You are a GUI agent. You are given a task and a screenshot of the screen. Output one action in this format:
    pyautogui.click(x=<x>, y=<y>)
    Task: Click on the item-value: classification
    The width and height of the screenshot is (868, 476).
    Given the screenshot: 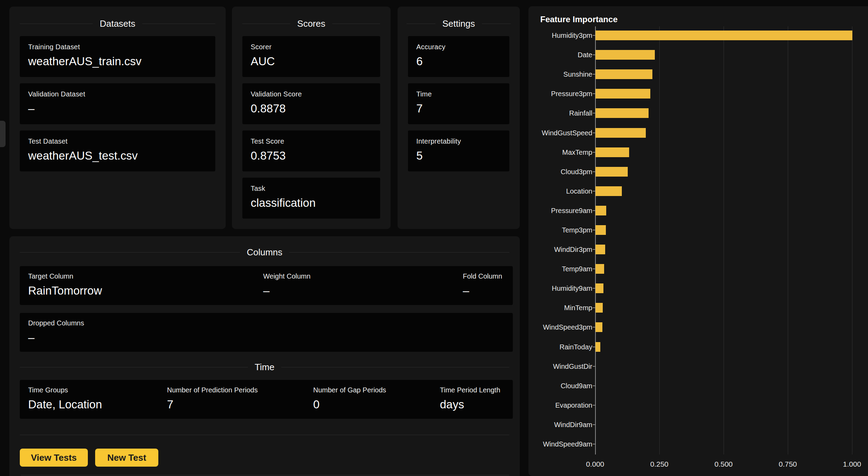 What is the action you would take?
    pyautogui.click(x=311, y=203)
    